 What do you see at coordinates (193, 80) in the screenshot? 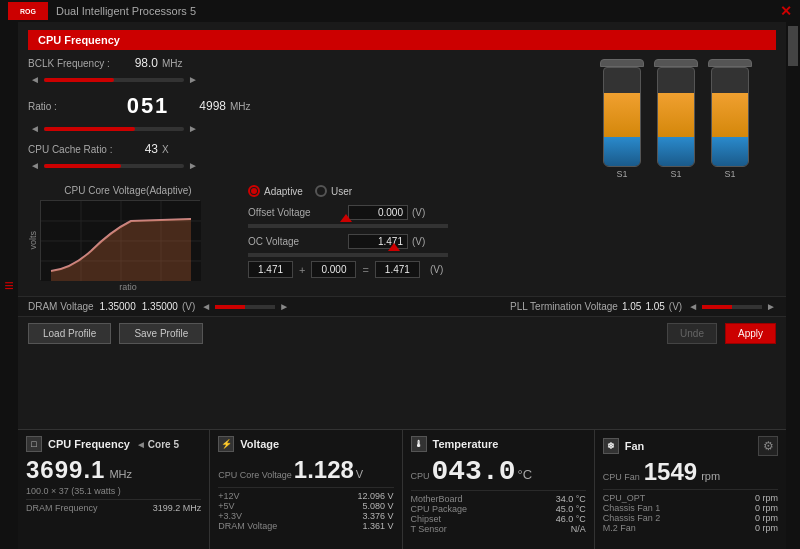
I see `bclk-right-arrow: ►` at bounding box center [193, 80].